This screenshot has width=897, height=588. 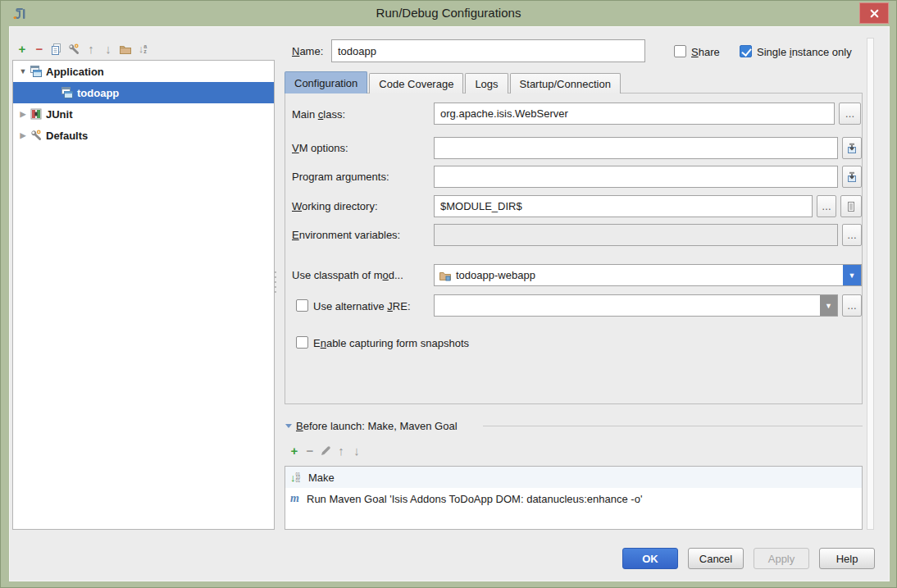 I want to click on help-button: Help, so click(x=847, y=558).